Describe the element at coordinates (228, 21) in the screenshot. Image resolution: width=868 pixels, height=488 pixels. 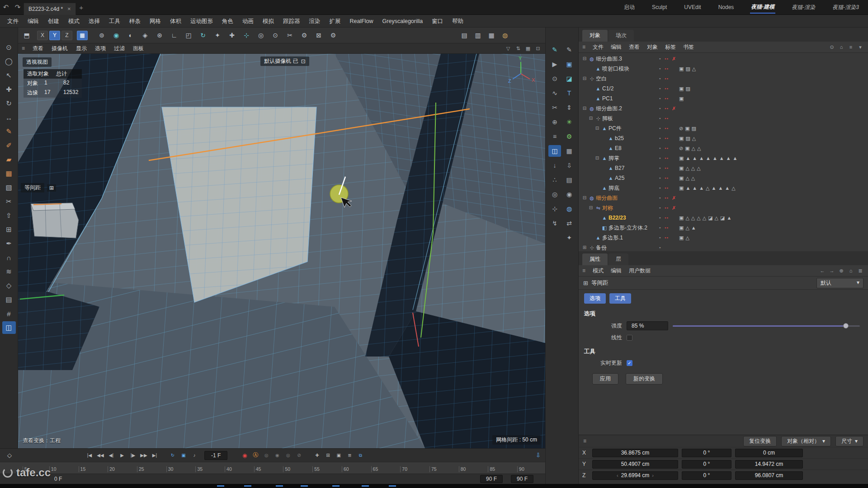
I see `menu-item: 角色` at that location.